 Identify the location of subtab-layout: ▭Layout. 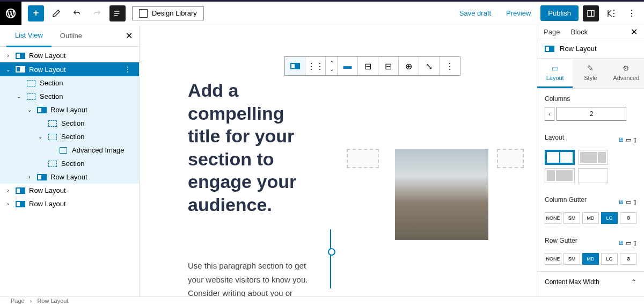
(555, 73).